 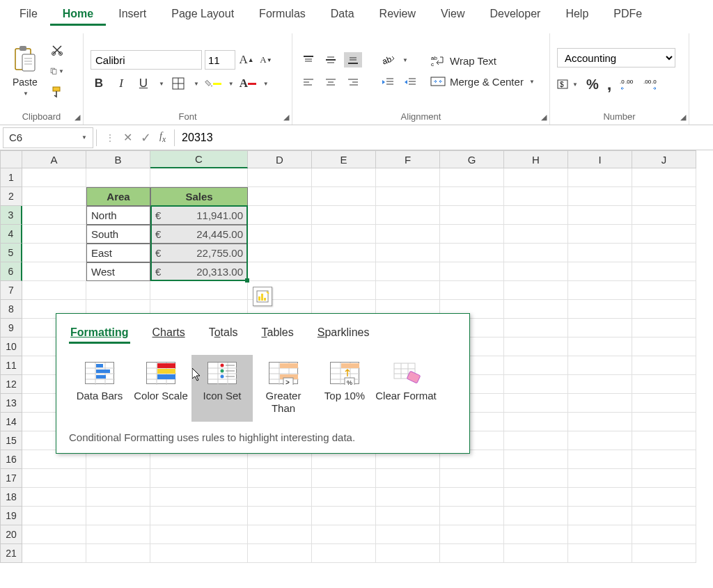 I want to click on cell: €11,941.00, so click(x=199, y=216).